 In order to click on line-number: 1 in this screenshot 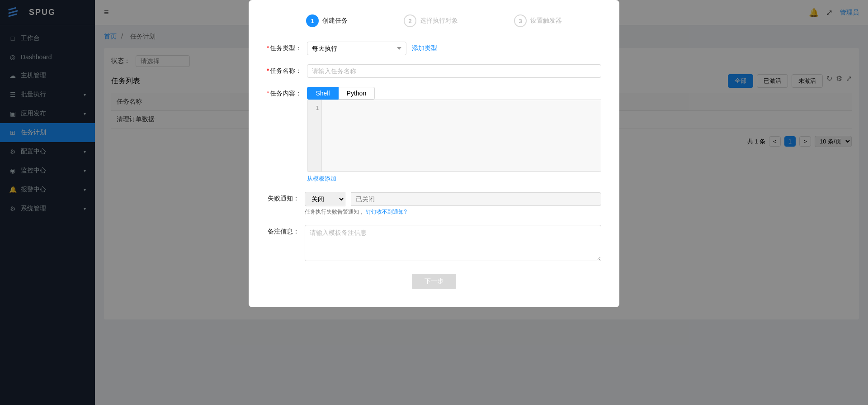, I will do `click(315, 108)`.